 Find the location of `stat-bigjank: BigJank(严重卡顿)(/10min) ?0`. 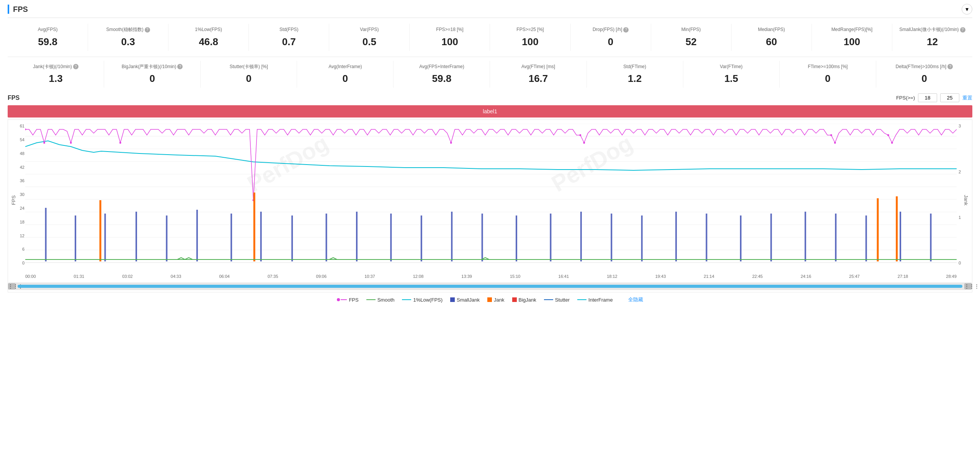

stat-bigjank: BigJank(严重卡顿)(/10min) ?0 is located at coordinates (152, 74).